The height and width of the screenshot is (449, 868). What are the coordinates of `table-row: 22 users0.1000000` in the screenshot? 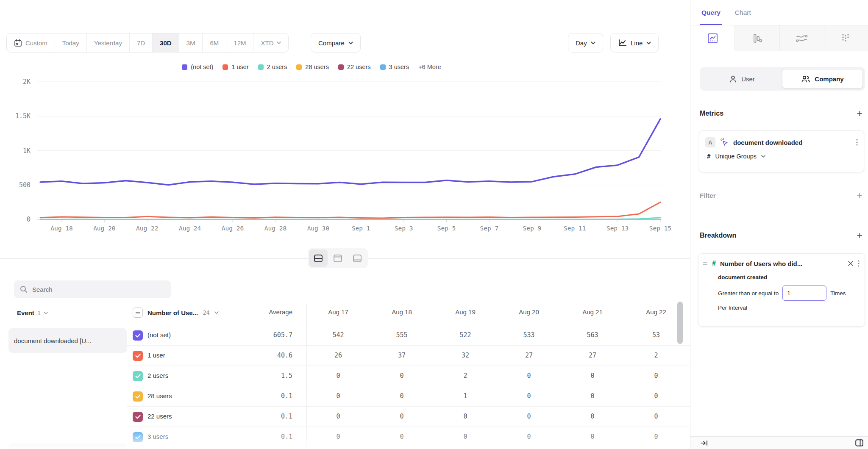 It's located at (409, 417).